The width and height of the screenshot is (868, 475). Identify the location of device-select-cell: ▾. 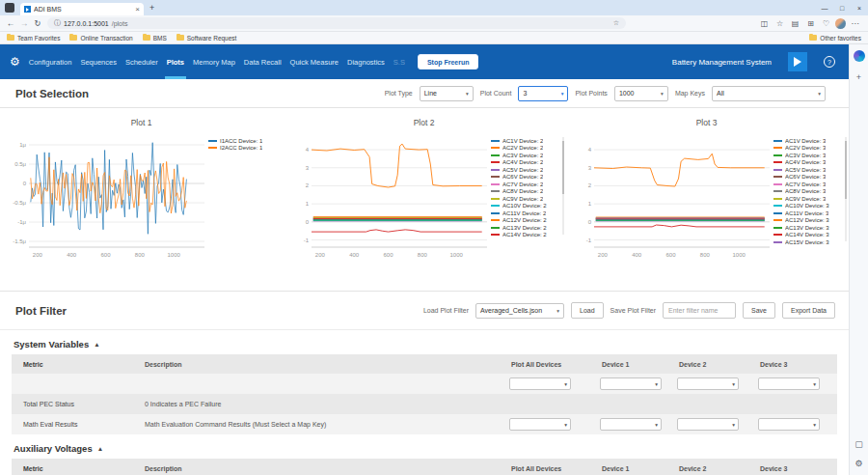
(798, 425).